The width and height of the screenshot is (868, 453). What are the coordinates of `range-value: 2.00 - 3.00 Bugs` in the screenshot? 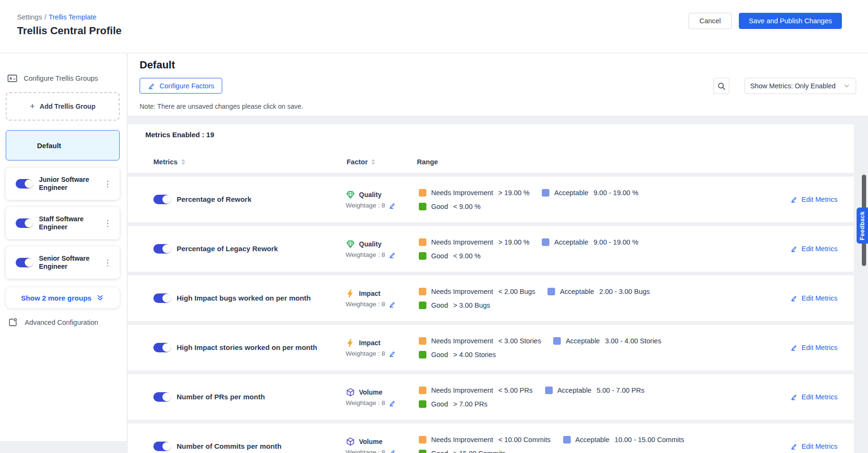 It's located at (624, 292).